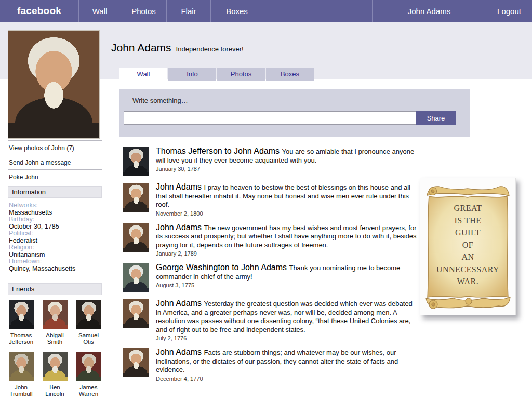  Describe the element at coordinates (55, 162) in the screenshot. I see `sidebar-link-send-message: Send John a message` at that location.